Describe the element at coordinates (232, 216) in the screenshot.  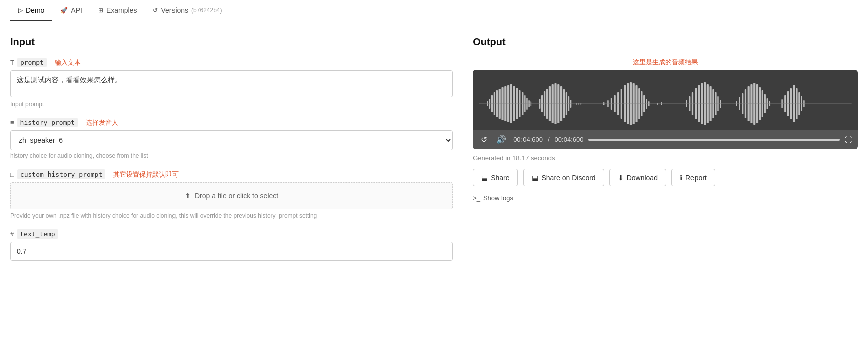
I see `file-hint: Provide your own .npz file with history …` at that location.